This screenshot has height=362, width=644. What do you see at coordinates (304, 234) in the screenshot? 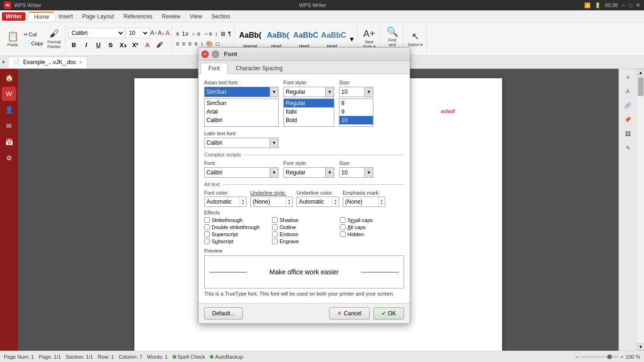
I see `effect-emboss: Emboss` at bounding box center [304, 234].